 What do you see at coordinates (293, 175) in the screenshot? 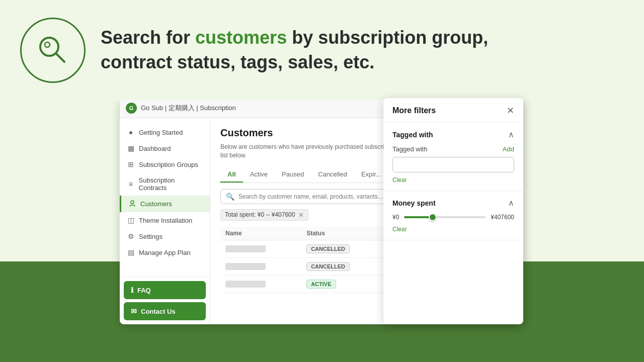
I see `tab-paused: Paused` at bounding box center [293, 175].